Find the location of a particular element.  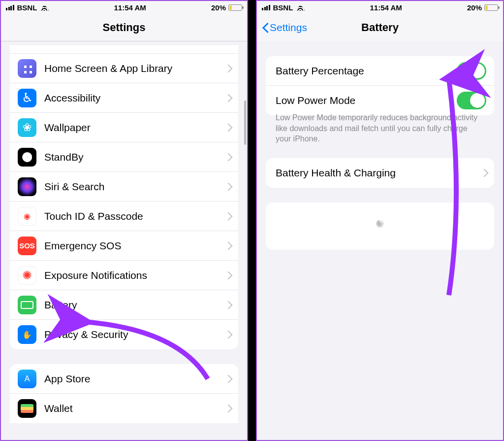

access-icon: ♿︎ is located at coordinates (27, 98).